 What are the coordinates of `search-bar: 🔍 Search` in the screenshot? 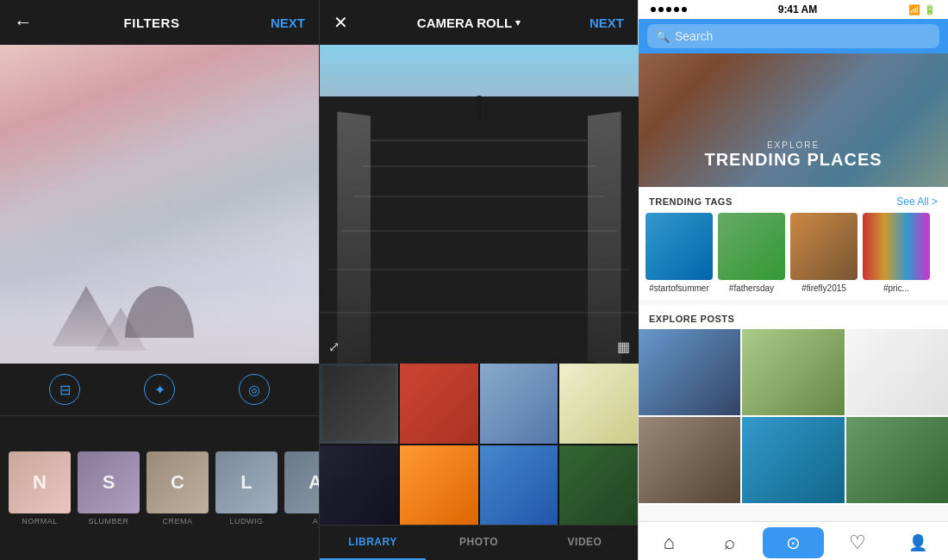 It's located at (793, 36).